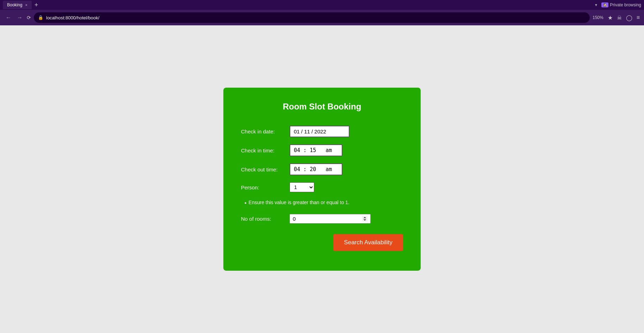 Image resolution: width=644 pixels, height=333 pixels. What do you see at coordinates (368, 243) in the screenshot?
I see `search-availability-button: Search Availability` at bounding box center [368, 243].